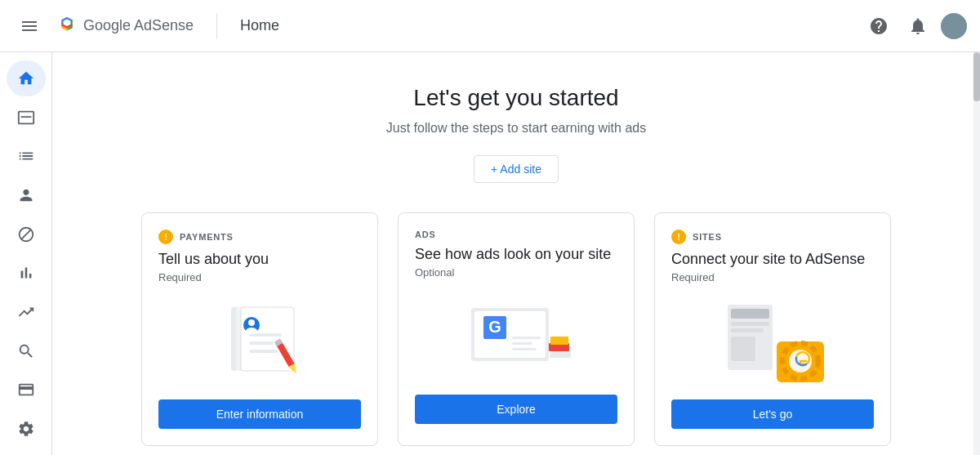 The height and width of the screenshot is (455, 980). What do you see at coordinates (26, 234) in the screenshot?
I see `block-icon` at bounding box center [26, 234].